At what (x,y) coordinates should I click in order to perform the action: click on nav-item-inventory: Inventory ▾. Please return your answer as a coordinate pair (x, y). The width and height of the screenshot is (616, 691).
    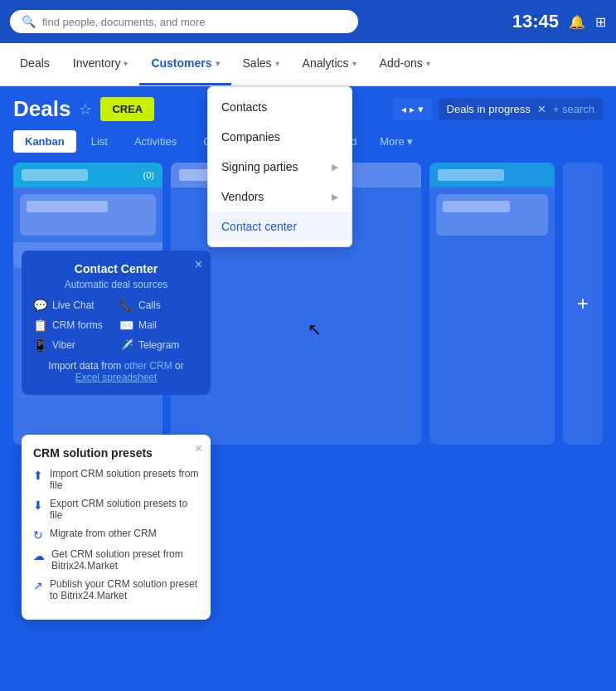
    Looking at the image, I should click on (101, 65).